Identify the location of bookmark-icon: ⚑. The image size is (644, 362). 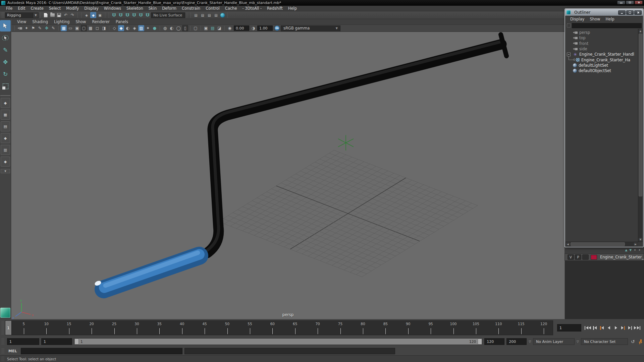
(33, 28).